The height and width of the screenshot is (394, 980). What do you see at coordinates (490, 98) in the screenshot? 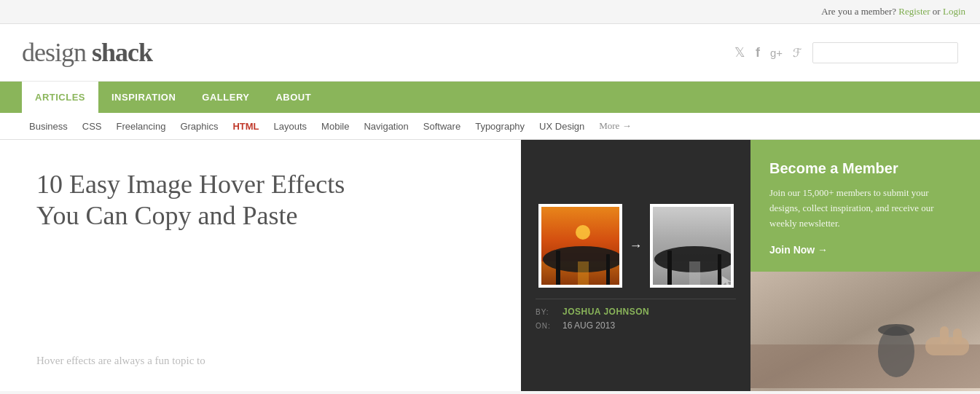
I see `main-nav: ARTICLES INSPIRATION GALLERY ABOUT` at bounding box center [490, 98].